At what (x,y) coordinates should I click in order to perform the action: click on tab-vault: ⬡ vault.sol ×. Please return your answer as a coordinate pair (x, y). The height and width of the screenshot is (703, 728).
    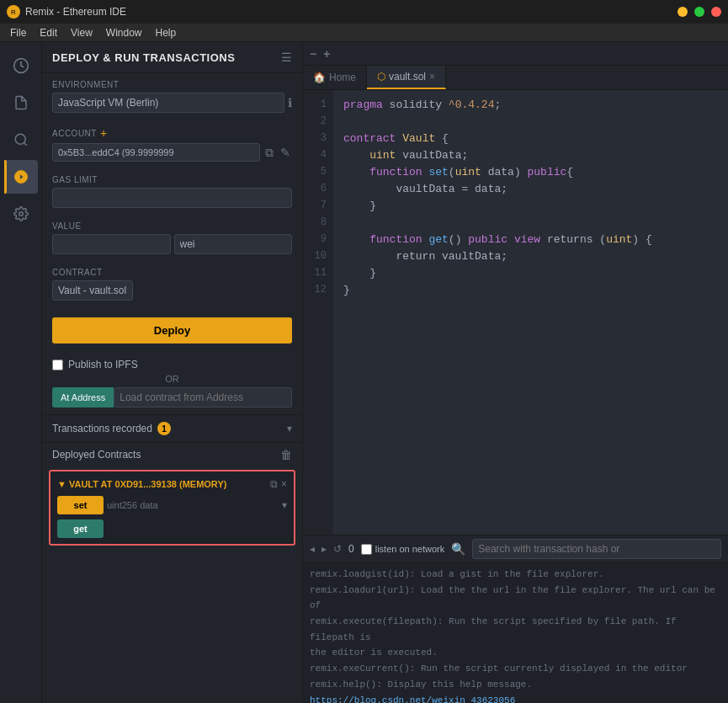
    Looking at the image, I should click on (407, 77).